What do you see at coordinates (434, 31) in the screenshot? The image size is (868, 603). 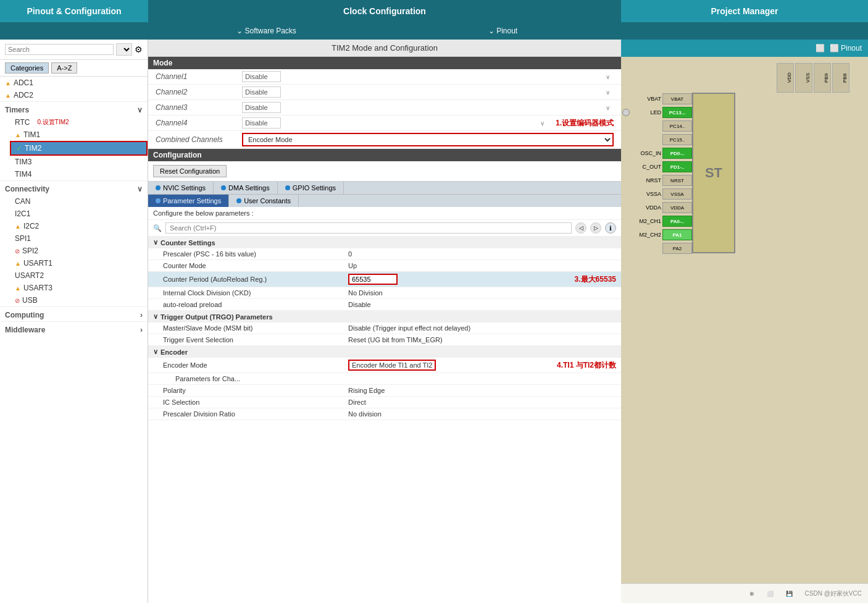 I see `sub-header: ⌄ Software Packs ⌄ Pinout` at bounding box center [434, 31].